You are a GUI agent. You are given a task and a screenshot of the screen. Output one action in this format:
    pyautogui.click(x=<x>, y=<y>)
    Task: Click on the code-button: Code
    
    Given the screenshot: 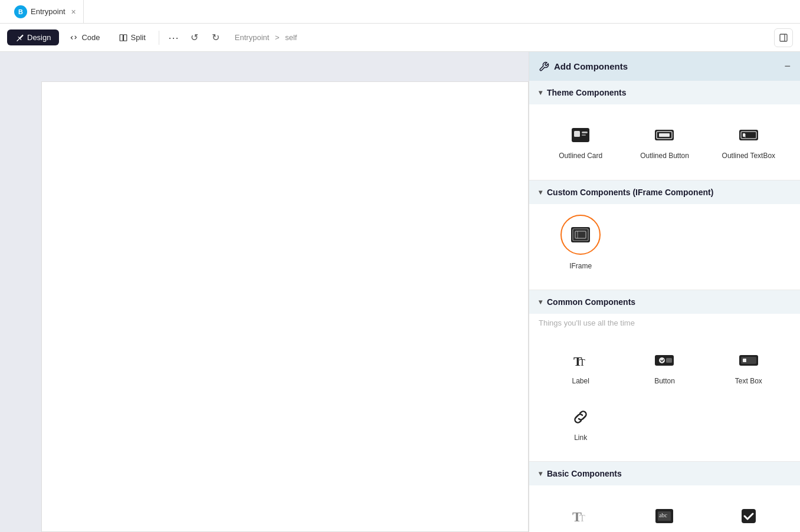 What is the action you would take?
    pyautogui.click(x=85, y=38)
    